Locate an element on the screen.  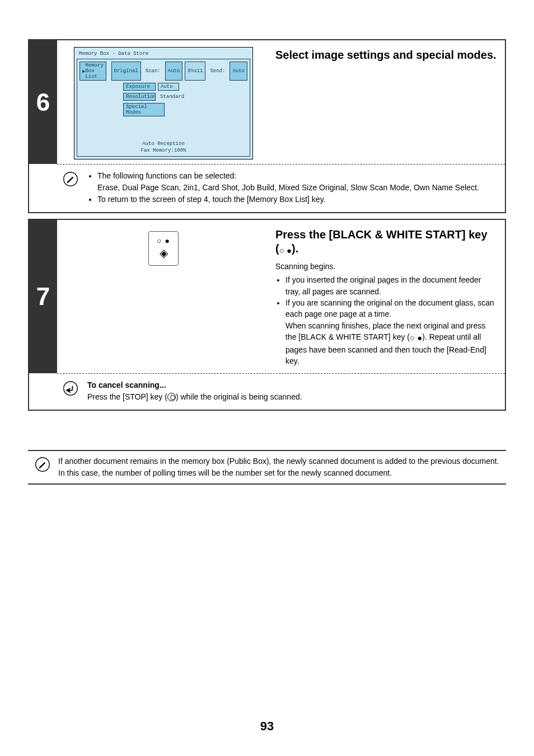
memory-box-list-button: ▶ Memory Box List is located at coordinates (93, 71).